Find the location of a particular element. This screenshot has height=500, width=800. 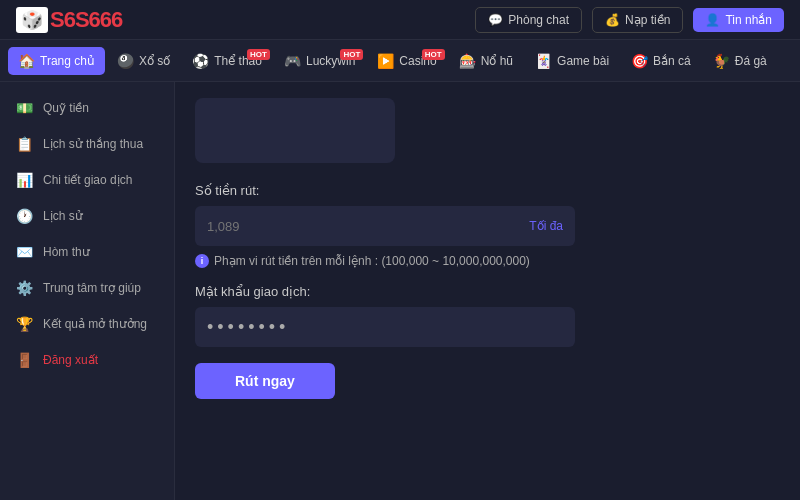

banca-icon: 🎯 is located at coordinates (640, 61).